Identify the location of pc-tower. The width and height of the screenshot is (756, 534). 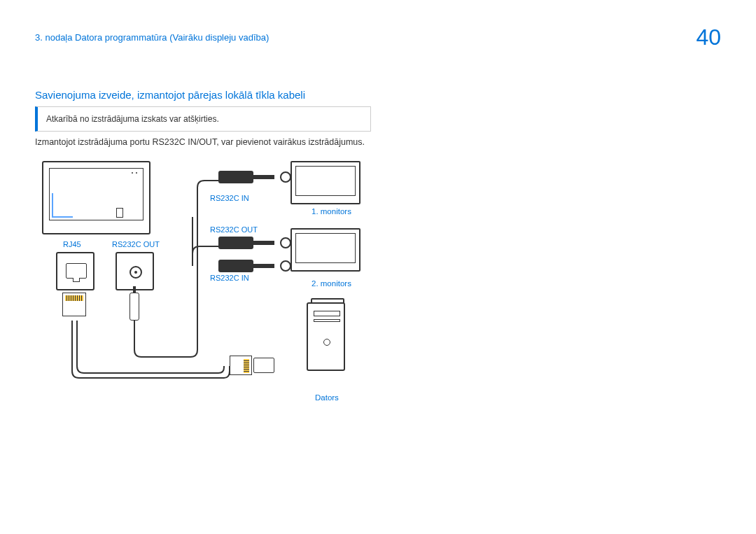
(326, 337).